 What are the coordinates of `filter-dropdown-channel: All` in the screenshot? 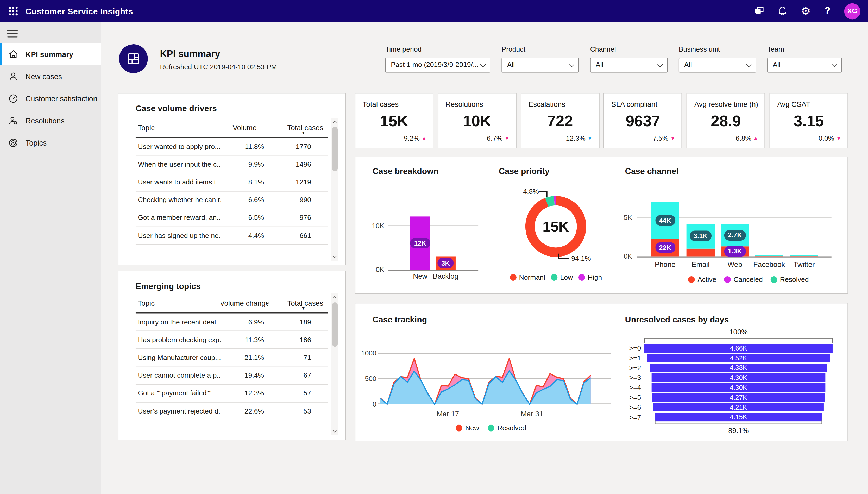 It's located at (629, 65).